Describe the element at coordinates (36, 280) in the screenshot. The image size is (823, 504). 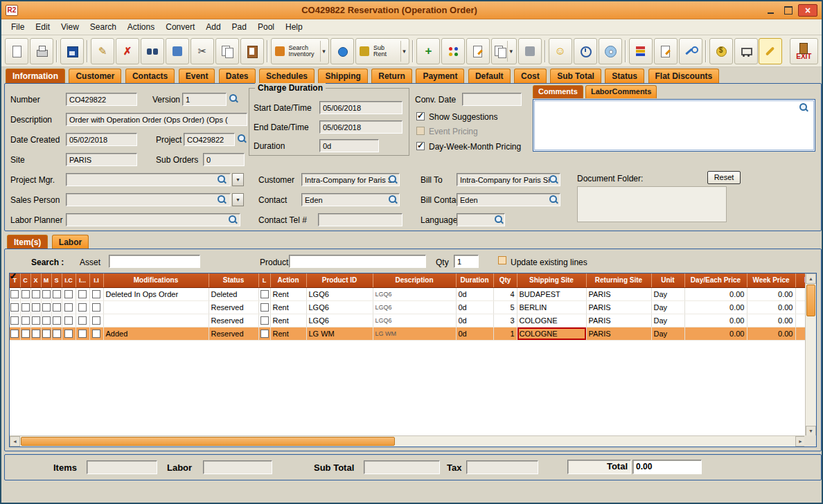
I see `col-header: X` at that location.